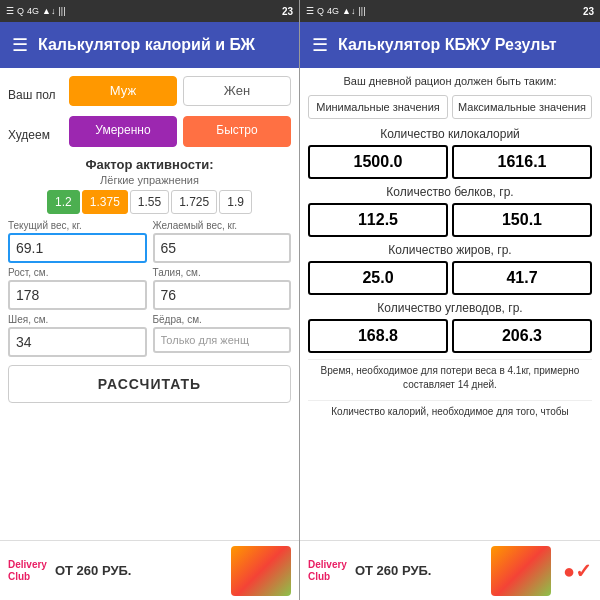  I want to click on fat-section: Количество жиров, гр. 25.0 41.7, so click(450, 269).